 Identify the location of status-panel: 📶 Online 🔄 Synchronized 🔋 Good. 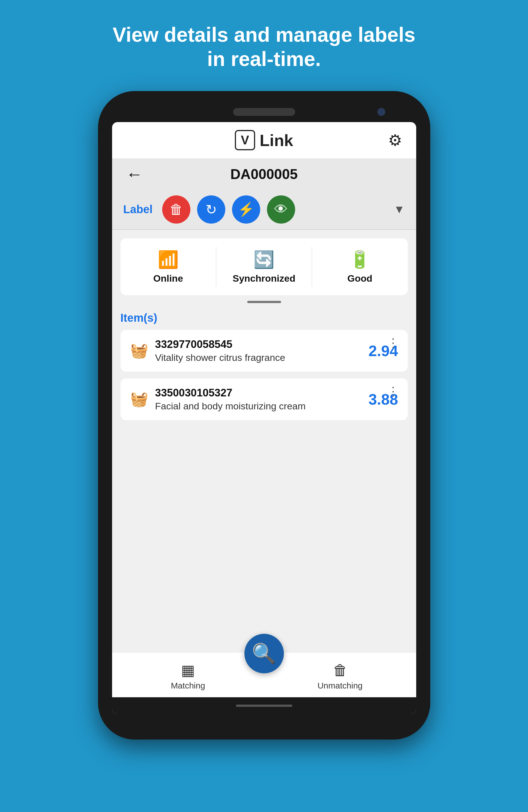
(264, 267).